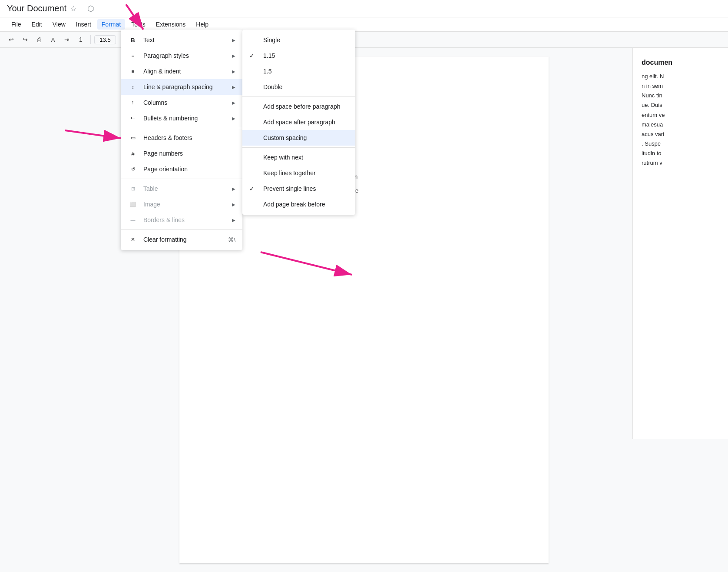  What do you see at coordinates (364, 120) in the screenshot?
I see `italic-para: ings you add to the document war here.` at bounding box center [364, 120].